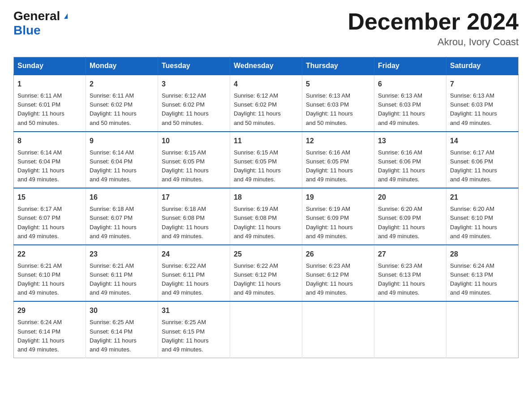 The height and width of the screenshot is (411, 532). Describe the element at coordinates (41, 336) in the screenshot. I see `day-info: Sunrise: 6:24 AMSunset: 6:14 PMDaylight:…` at that location.